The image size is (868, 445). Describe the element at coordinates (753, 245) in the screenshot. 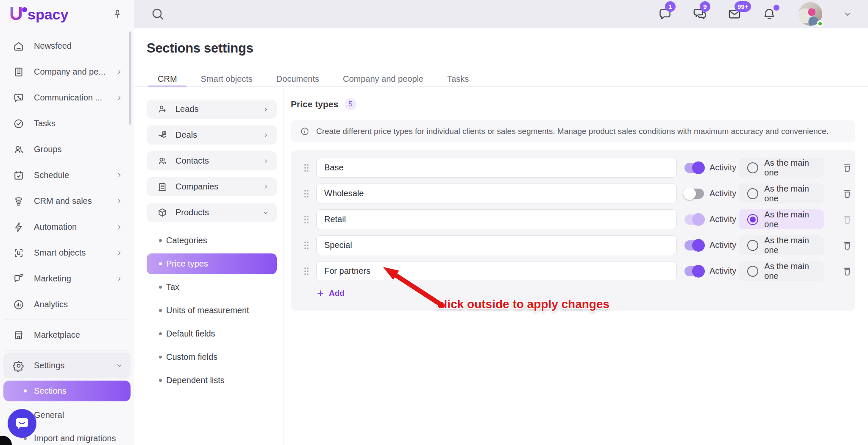

I see `radio-icon` at that location.